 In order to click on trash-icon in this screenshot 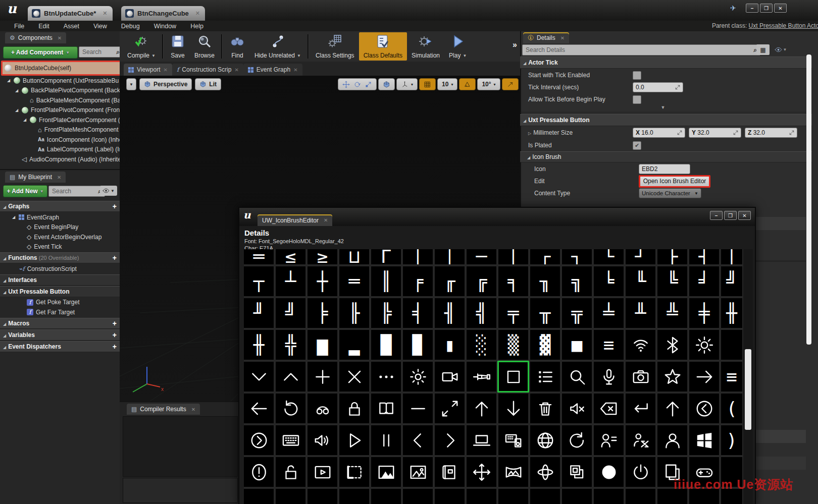, I will do `click(545, 409)`.